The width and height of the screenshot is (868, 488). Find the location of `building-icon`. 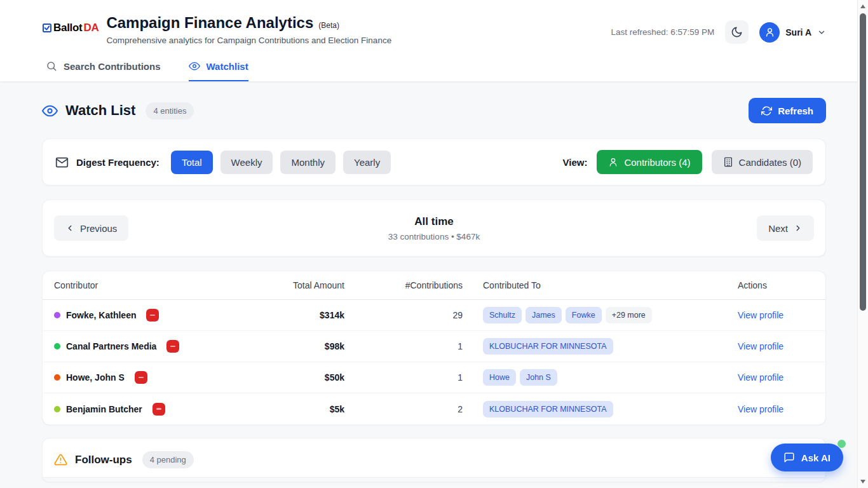

building-icon is located at coordinates (728, 162).